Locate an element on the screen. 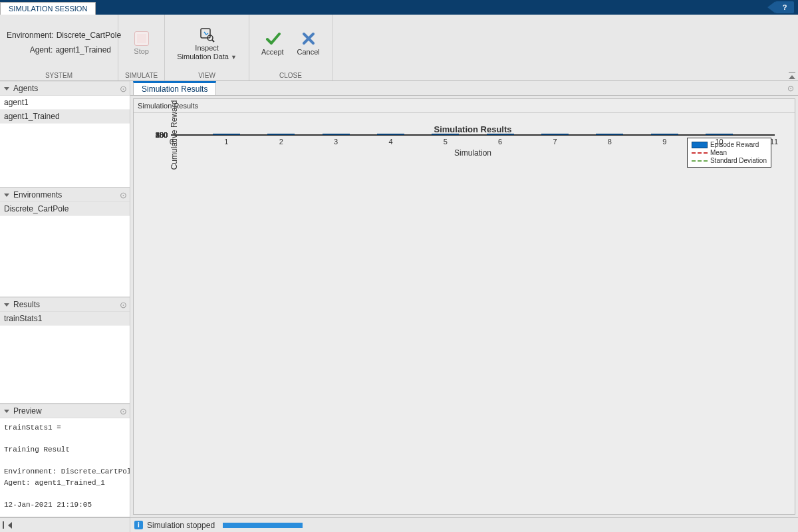 The width and height of the screenshot is (798, 532). agents-panel-header: Agents ⊙ is located at coordinates (65, 88).